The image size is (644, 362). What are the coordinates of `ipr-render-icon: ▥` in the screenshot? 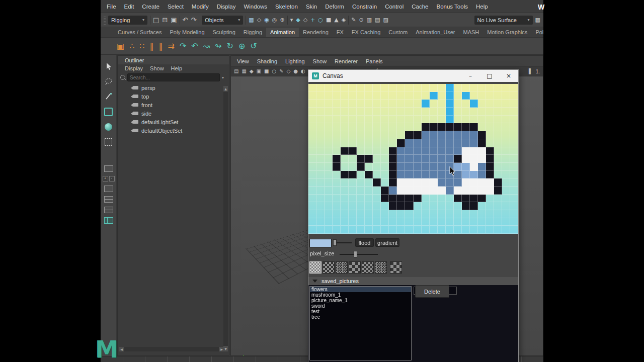 It's located at (369, 20).